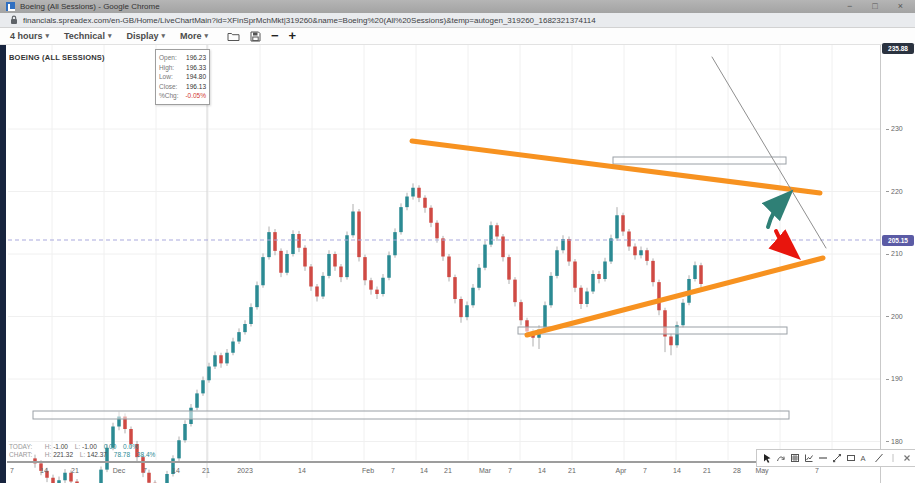 The width and height of the screenshot is (915, 483). What do you see at coordinates (368, 470) in the screenshot?
I see `time-tick-label: Feb` at bounding box center [368, 470].